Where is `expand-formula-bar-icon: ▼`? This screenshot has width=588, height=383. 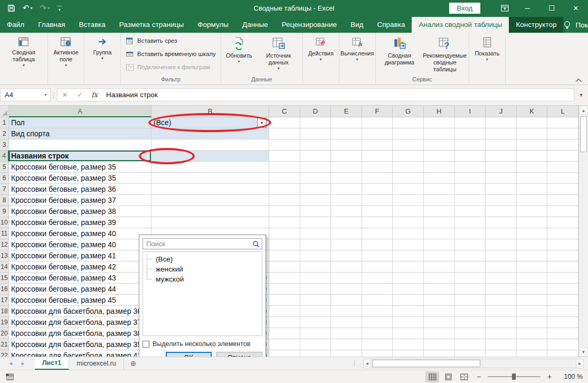
expand-formula-bar-icon: ▼ is located at coordinates (581, 95).